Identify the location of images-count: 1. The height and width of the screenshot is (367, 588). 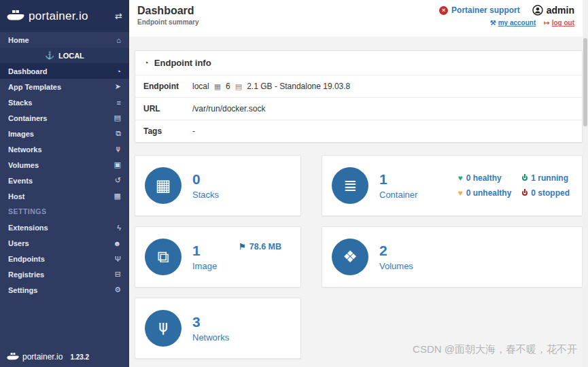
(205, 250).